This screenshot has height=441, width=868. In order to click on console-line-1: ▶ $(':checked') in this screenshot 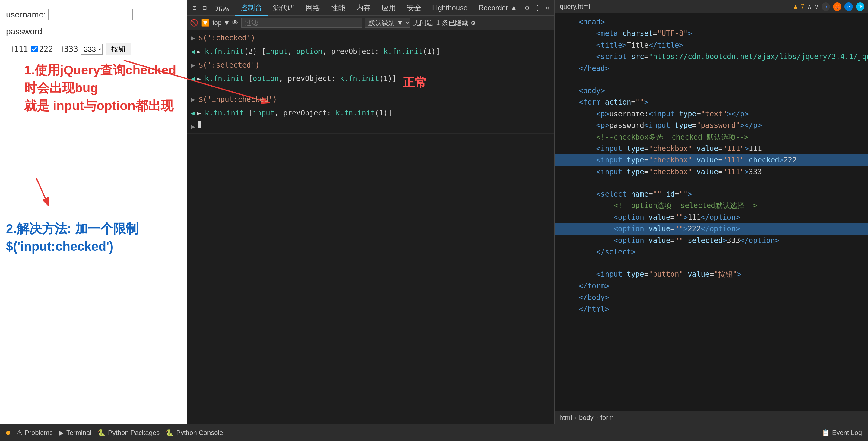, I will do `click(371, 38)`.